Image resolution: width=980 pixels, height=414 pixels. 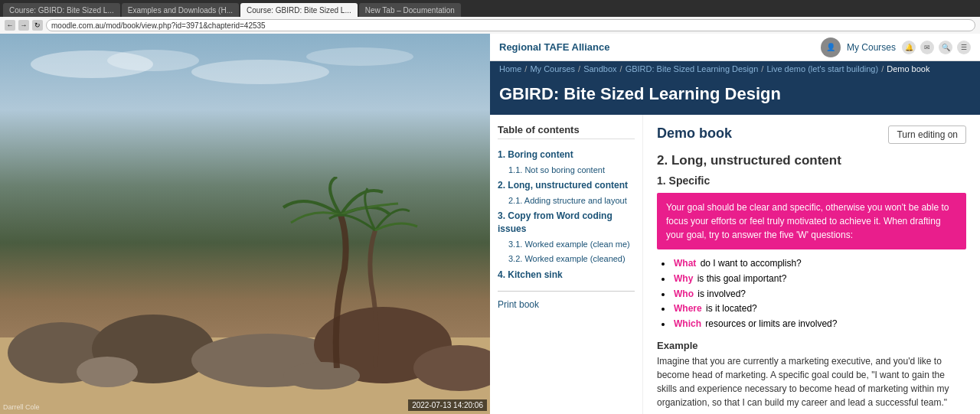 What do you see at coordinates (684, 263) in the screenshot?
I see `keyword-what-word: What` at bounding box center [684, 263].